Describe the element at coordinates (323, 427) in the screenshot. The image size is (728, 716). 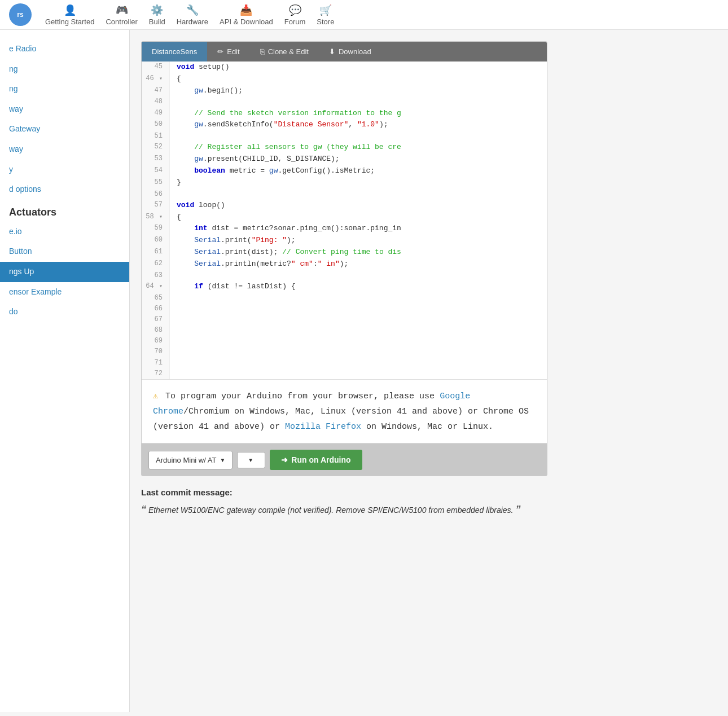
I see `firefox-link: Mozilla Firefox` at that location.